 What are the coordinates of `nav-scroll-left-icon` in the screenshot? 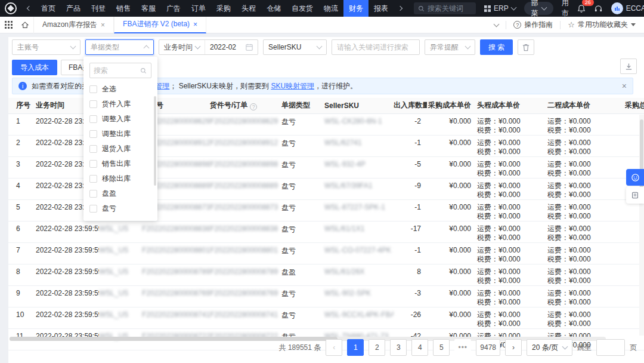 It's located at (29, 8).